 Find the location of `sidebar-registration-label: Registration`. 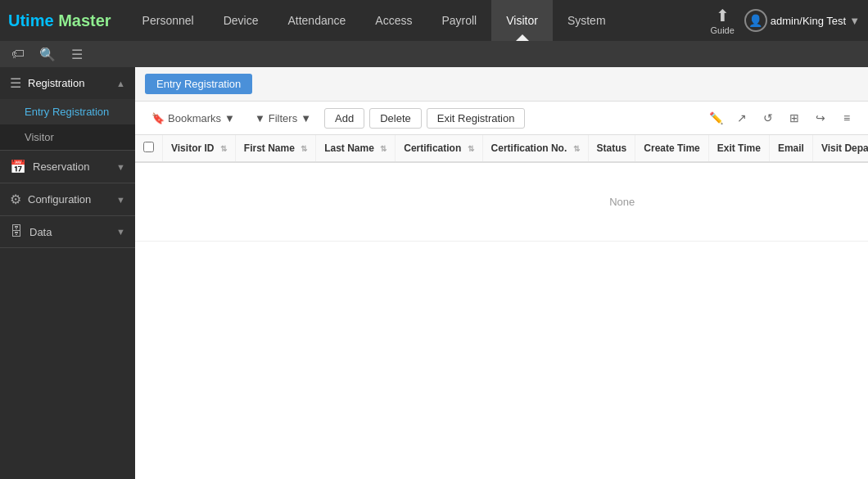

sidebar-registration-label: Registration is located at coordinates (69, 84).